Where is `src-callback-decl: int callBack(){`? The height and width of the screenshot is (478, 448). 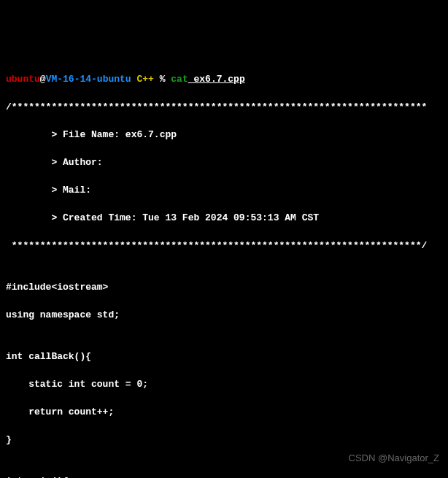 src-callback-decl: int callBack(){ is located at coordinates (224, 356).